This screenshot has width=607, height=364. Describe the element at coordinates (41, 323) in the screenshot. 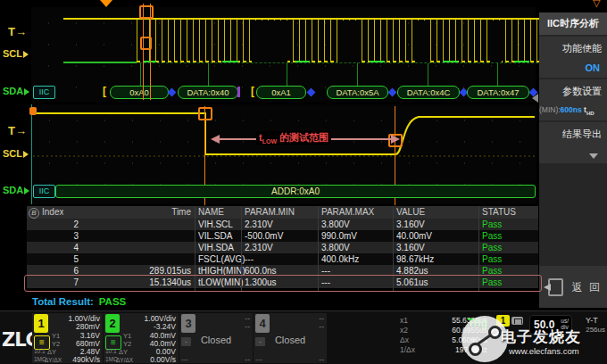

I see `channel-1-badge: 1` at that location.